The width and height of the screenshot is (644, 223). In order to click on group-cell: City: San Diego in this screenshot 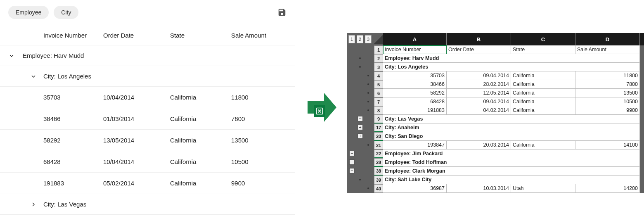, I will do `click(511, 136)`.